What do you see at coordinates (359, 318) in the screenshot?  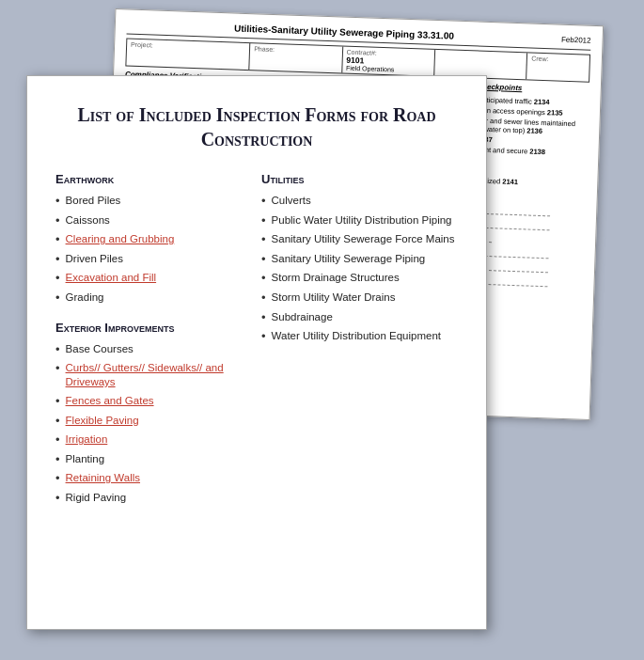 I see `list-item: Subdrainage` at bounding box center [359, 318].